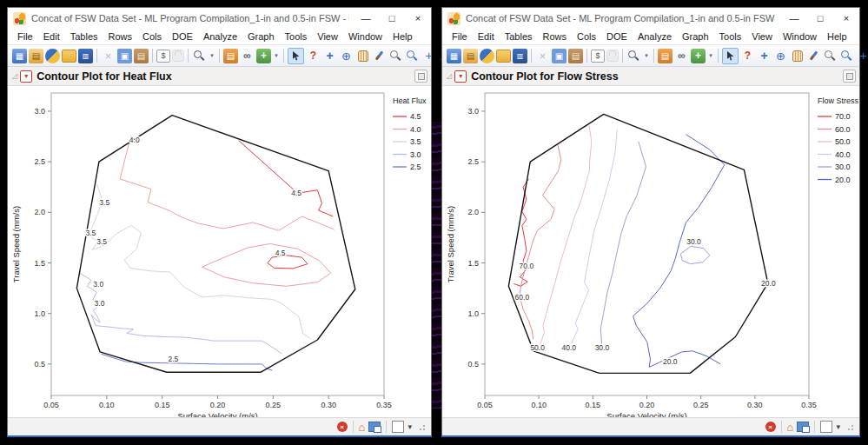 The image size is (868, 445). Describe the element at coordinates (755, 405) in the screenshot. I see `x-tick-label: 0.30` at that location.